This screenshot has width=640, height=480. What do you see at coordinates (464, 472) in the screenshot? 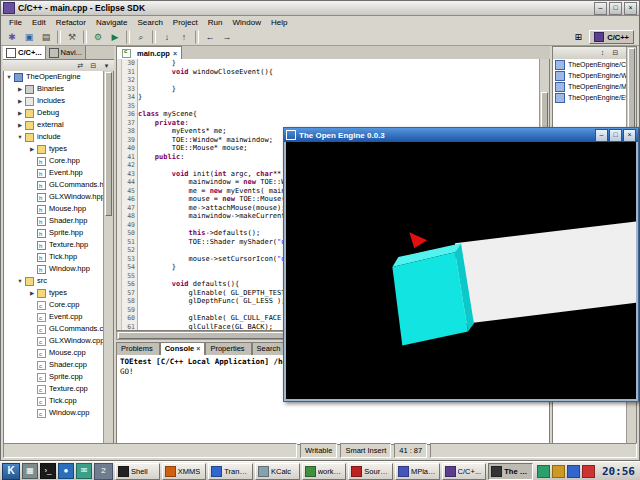
I see `taskbar-task: C/C+...` at bounding box center [464, 472].